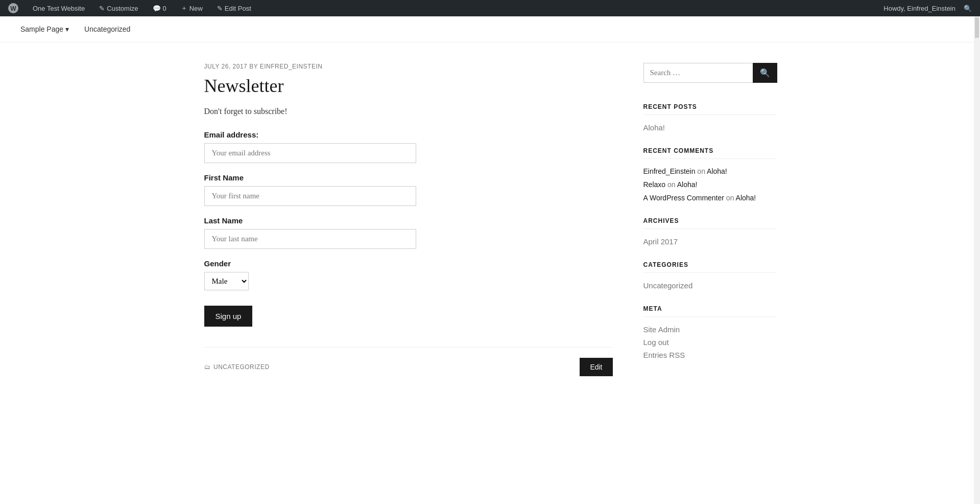 The image size is (980, 504). What do you see at coordinates (655, 185) in the screenshot?
I see `comment-2-author: Relaxo` at bounding box center [655, 185].